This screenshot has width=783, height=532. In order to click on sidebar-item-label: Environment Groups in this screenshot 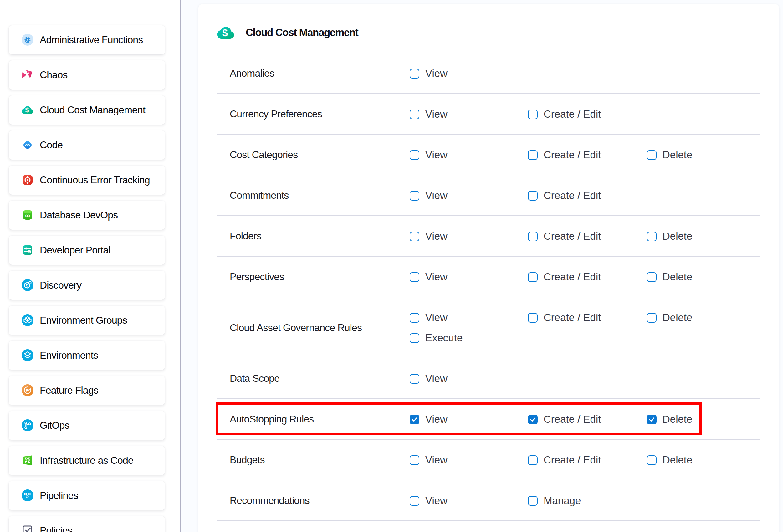, I will do `click(84, 320)`.